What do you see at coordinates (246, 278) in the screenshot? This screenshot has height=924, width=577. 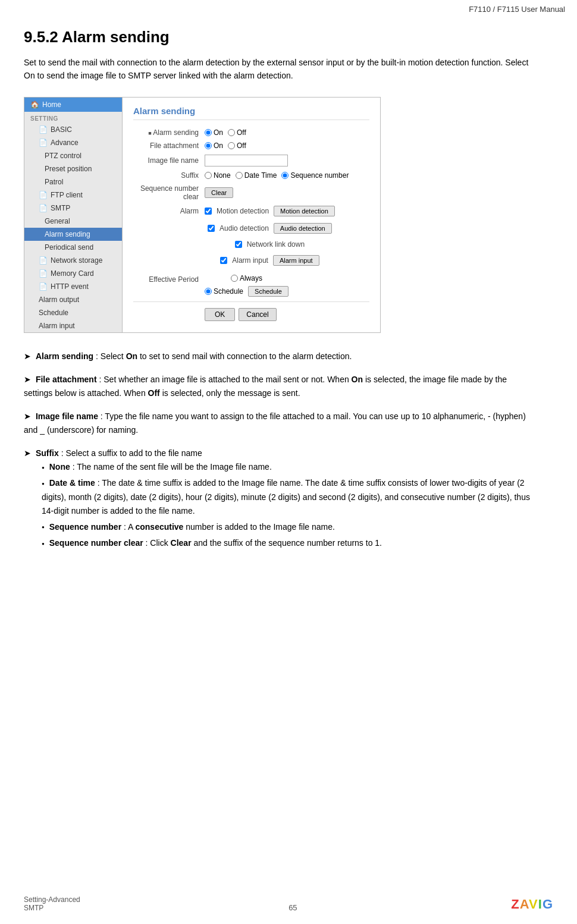 I see `ep-always: Always` at bounding box center [246, 278].